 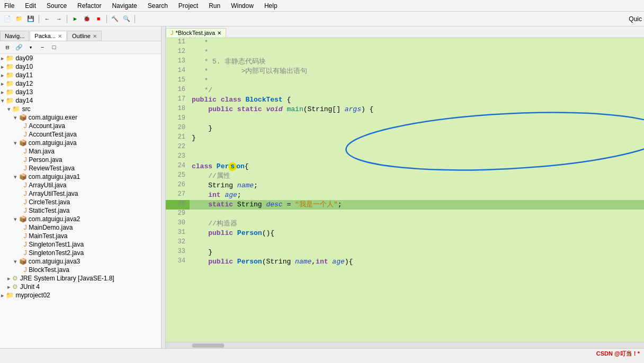 I want to click on toolbar-new: 📄, so click(x=7, y=19).